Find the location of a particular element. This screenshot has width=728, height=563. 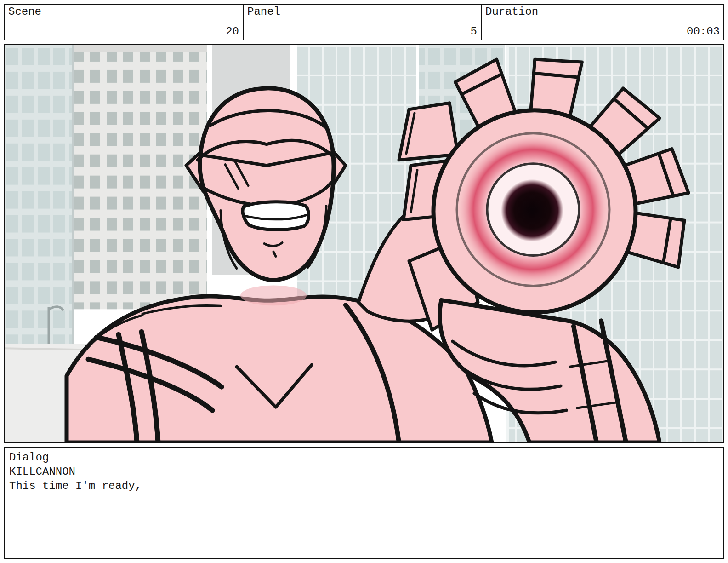

panel-label: Panel is located at coordinates (362, 12).